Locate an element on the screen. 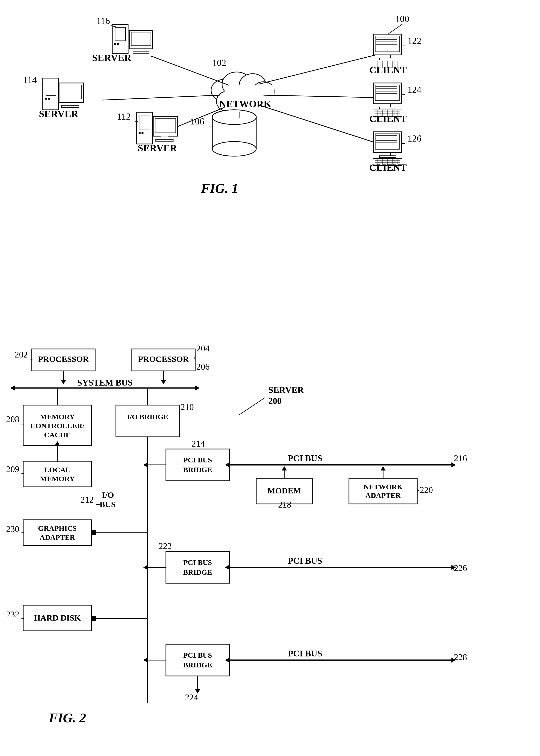 The height and width of the screenshot is (756, 540). svg-text: ADAPTER is located at coordinates (383, 495).